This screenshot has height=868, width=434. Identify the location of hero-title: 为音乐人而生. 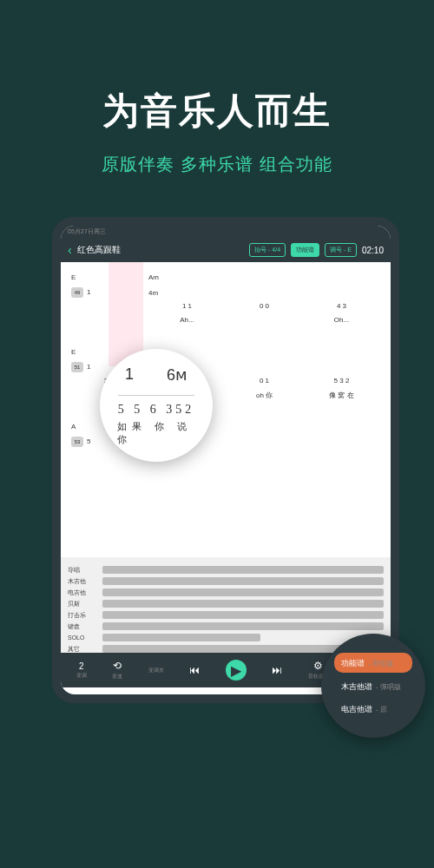
(217, 111).